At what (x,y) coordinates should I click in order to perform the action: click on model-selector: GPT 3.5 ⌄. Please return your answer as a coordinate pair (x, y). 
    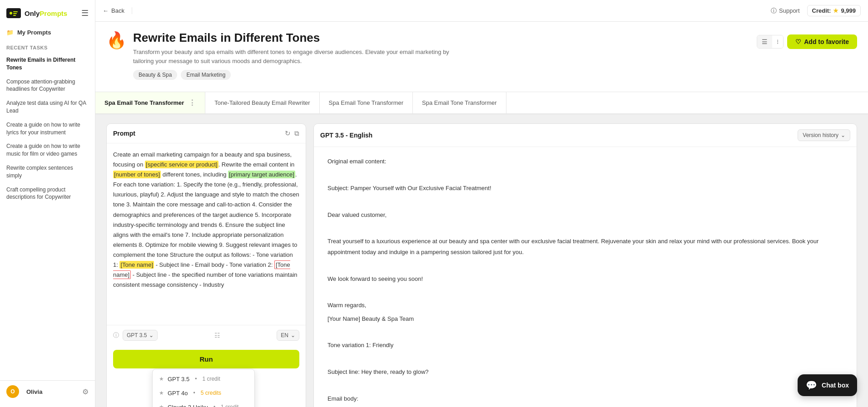
    Looking at the image, I should click on (140, 335).